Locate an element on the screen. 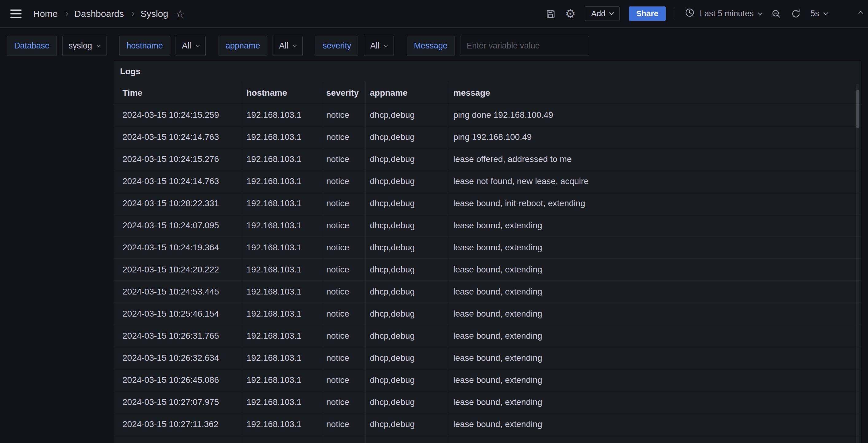 This screenshot has width=868, height=443. table-cell: 2024-03-15 10:26:32.634 is located at coordinates (178, 358).